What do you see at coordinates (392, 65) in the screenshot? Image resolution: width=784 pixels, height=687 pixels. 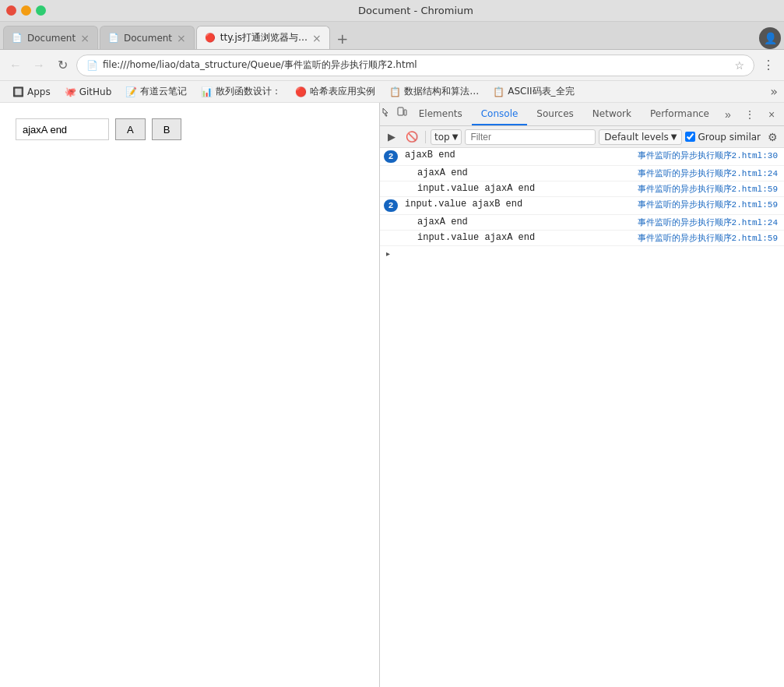 I see `browser-toolbar: ← → ↻ 📄 file:///home/liao/data_structure…` at bounding box center [392, 65].